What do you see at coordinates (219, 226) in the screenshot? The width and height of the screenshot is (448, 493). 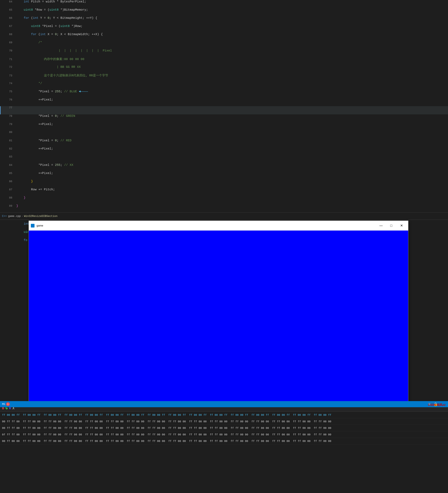 I see `window-titlebar: game — □ ✕` at bounding box center [219, 226].